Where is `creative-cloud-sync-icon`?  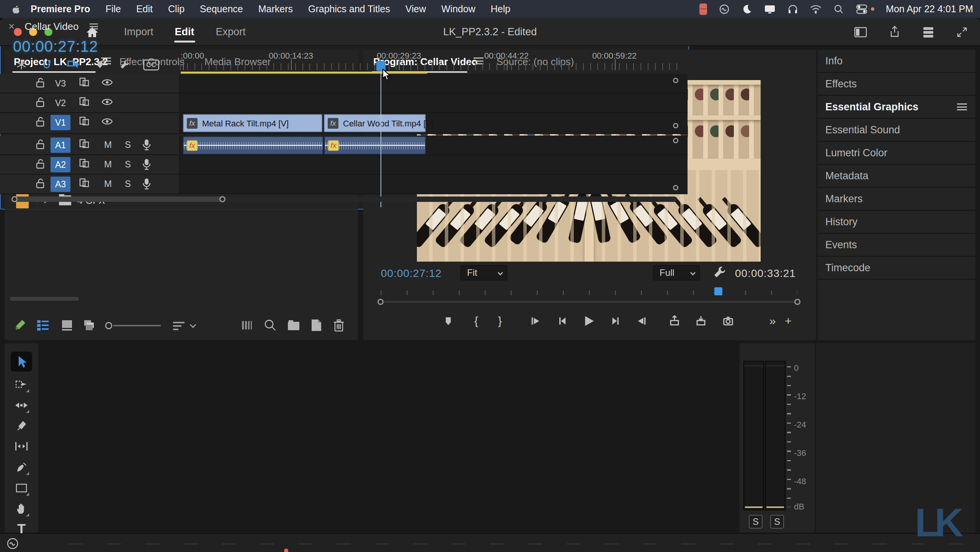
creative-cloud-sync-icon is located at coordinates (13, 544).